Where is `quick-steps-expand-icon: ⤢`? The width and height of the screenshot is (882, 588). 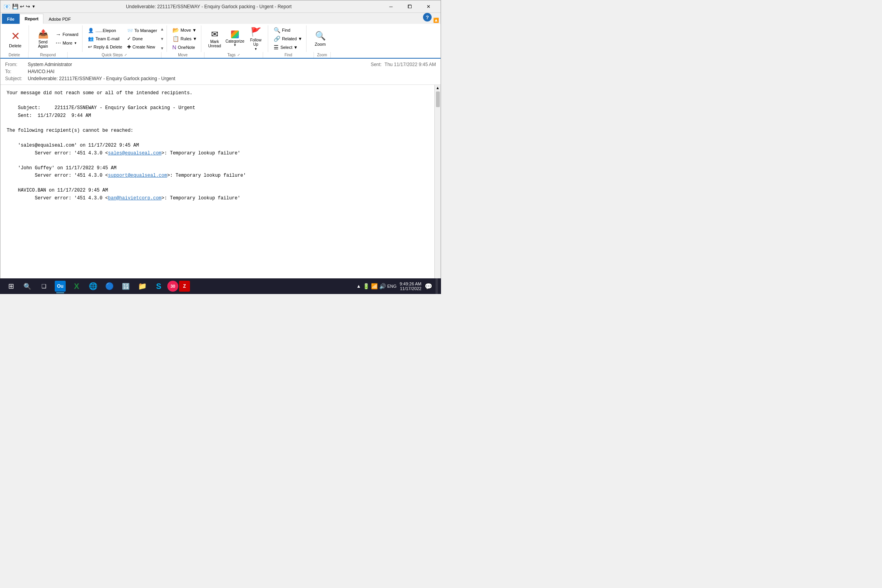 quick-steps-expand-icon: ⤢ is located at coordinates (126, 55).